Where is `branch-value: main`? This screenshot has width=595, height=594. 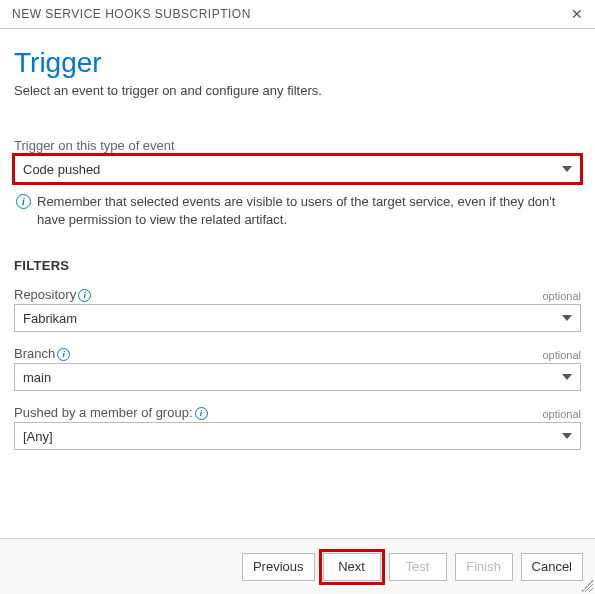 branch-value: main is located at coordinates (37, 378).